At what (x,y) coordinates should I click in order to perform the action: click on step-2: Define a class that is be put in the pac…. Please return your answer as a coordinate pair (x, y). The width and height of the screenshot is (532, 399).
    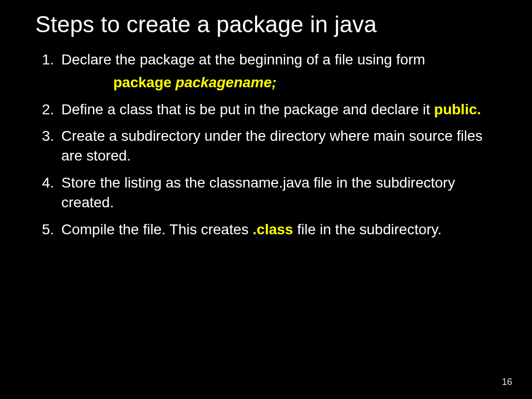
    Looking at the image, I should click on (263, 110).